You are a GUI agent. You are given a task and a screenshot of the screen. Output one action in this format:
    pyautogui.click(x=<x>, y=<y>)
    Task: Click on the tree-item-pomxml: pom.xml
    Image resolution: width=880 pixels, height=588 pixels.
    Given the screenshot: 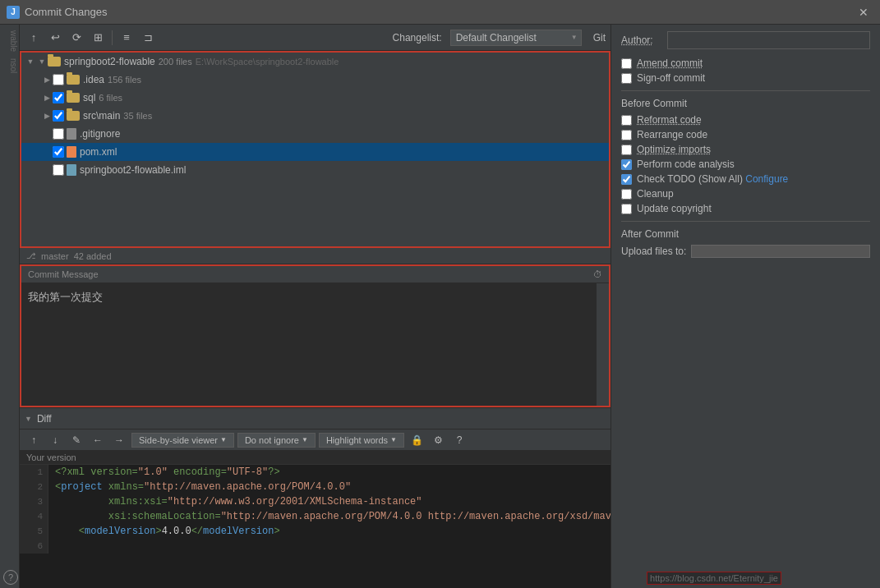 What is the action you would take?
    pyautogui.click(x=316, y=152)
    